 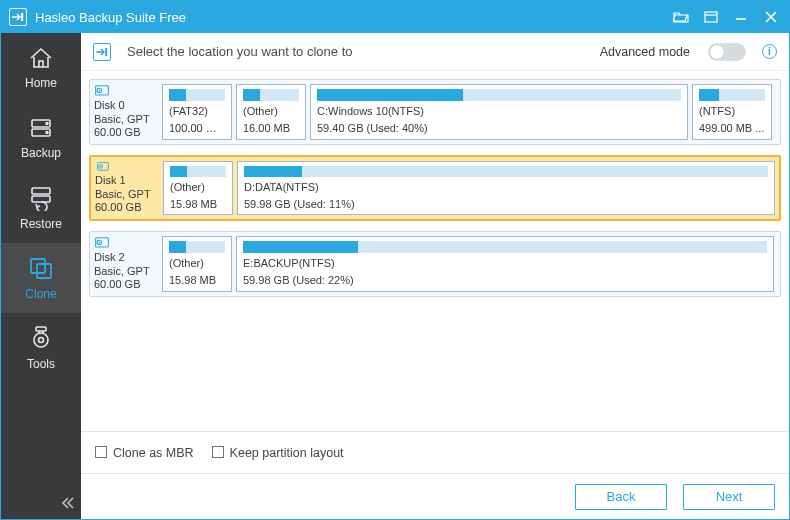 What do you see at coordinates (102, 52) in the screenshot?
I see `destination-icon` at bounding box center [102, 52].